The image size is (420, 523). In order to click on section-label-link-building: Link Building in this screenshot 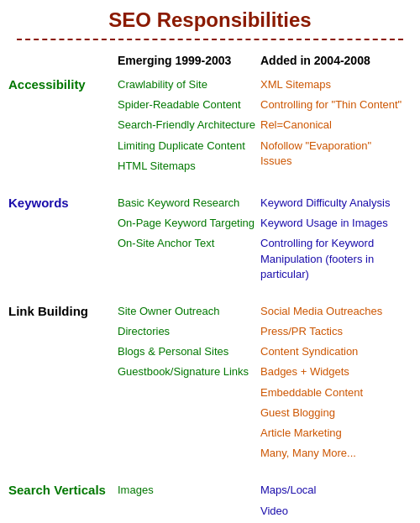, I will do `click(63, 385)`.